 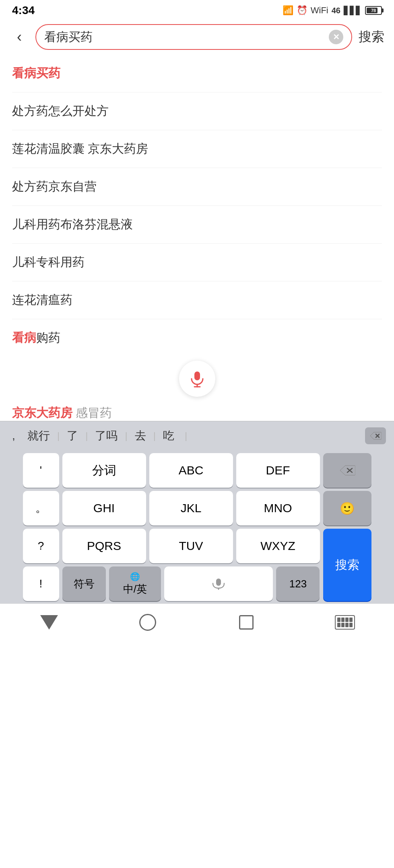 What do you see at coordinates (219, 584) in the screenshot?
I see `microphone-space-icon` at bounding box center [219, 584].